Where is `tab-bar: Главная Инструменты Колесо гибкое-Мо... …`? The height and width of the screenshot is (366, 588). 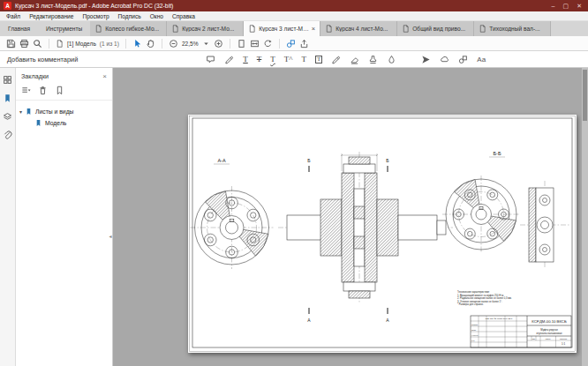
tab-bar: Главная Инструменты Колесо гибкое-Мо... … is located at coordinates (294, 28).